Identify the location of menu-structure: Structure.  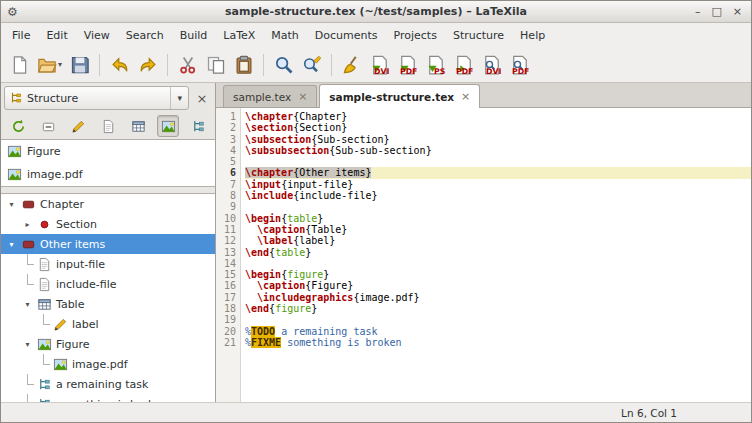
(478, 36).